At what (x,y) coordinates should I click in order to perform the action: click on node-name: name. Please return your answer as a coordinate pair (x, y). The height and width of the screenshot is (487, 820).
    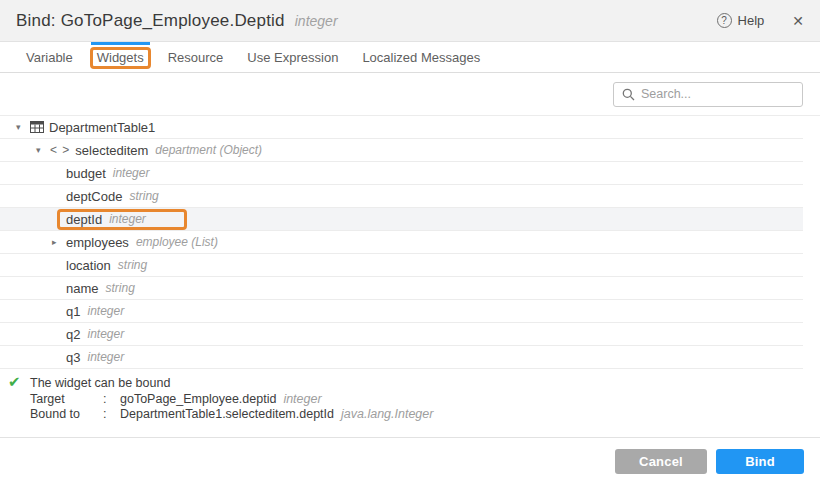
    Looking at the image, I should click on (82, 288).